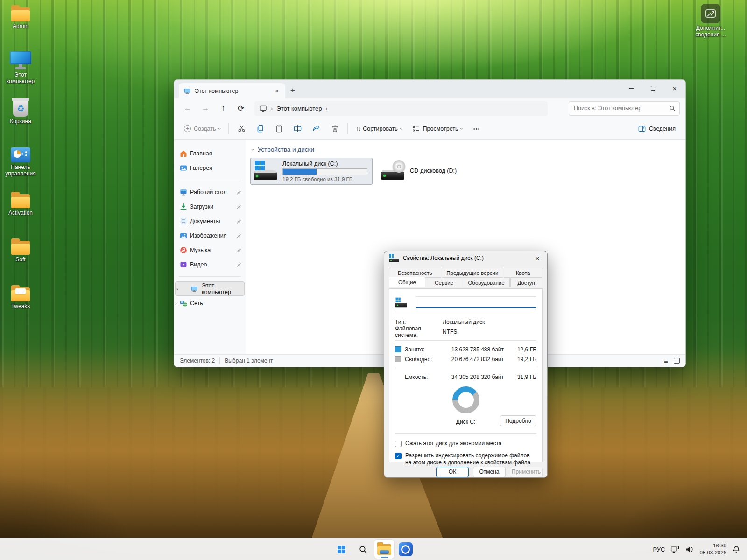 The image size is (747, 560). Describe the element at coordinates (384, 550) in the screenshot. I see `file-explorer-icon` at that location.